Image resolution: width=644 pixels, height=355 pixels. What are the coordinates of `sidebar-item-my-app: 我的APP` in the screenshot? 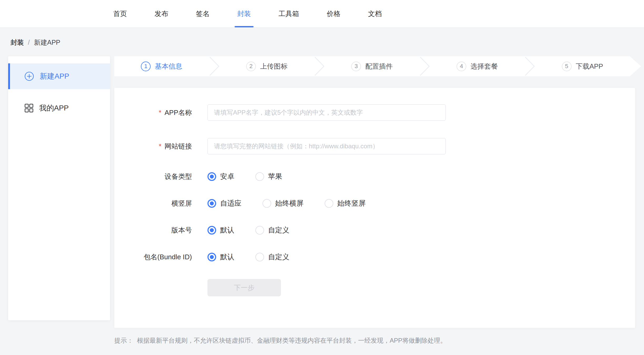 It's located at (59, 108).